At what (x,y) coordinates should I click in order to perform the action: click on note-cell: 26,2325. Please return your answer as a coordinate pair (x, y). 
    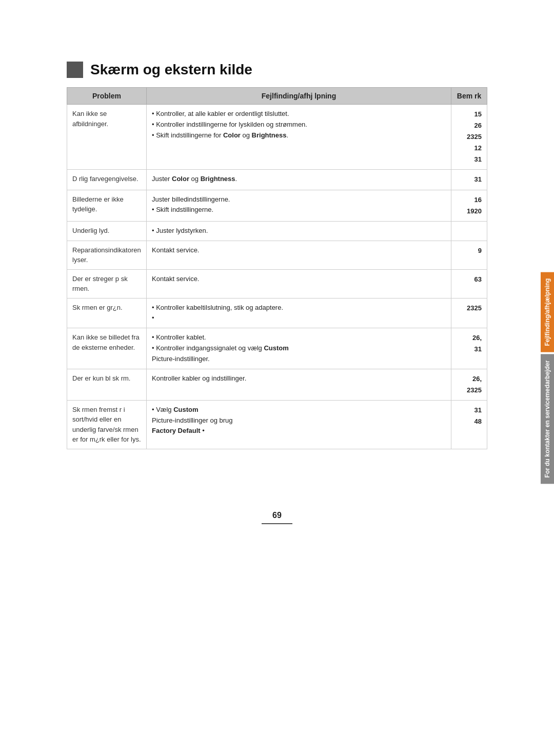
    Looking at the image, I should click on (469, 385).